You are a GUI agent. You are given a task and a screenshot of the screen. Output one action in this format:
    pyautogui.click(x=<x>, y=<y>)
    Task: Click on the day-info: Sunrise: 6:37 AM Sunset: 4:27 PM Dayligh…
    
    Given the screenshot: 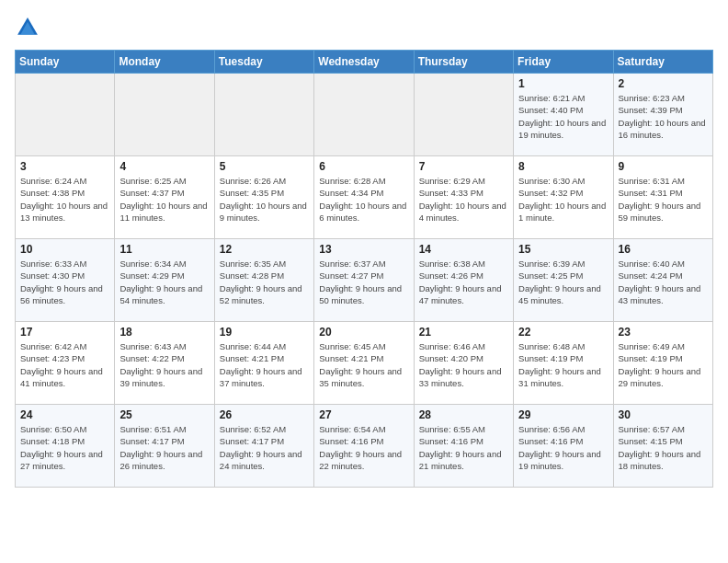 What is the action you would take?
    pyautogui.click(x=364, y=282)
    